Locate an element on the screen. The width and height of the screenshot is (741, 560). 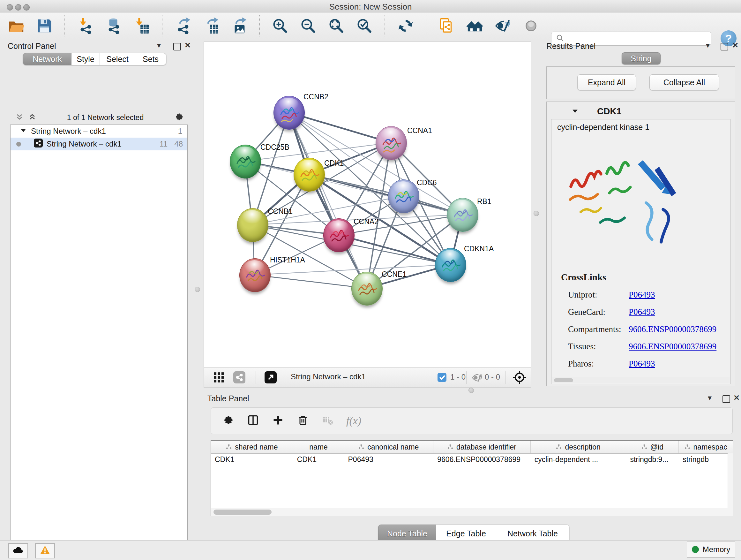
zoom-selected-icon is located at coordinates (364, 26).